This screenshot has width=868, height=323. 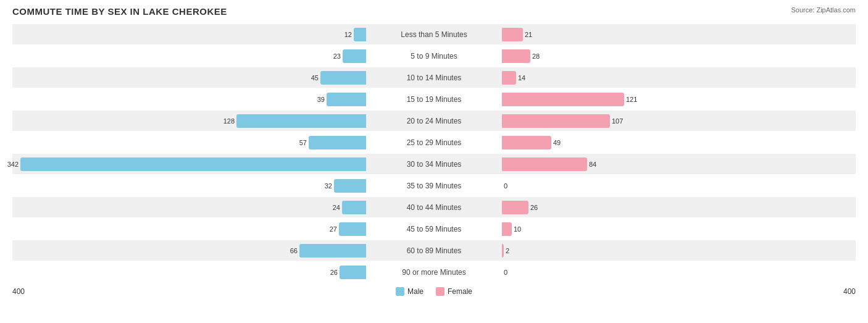 I want to click on male-value: 27, so click(x=333, y=229).